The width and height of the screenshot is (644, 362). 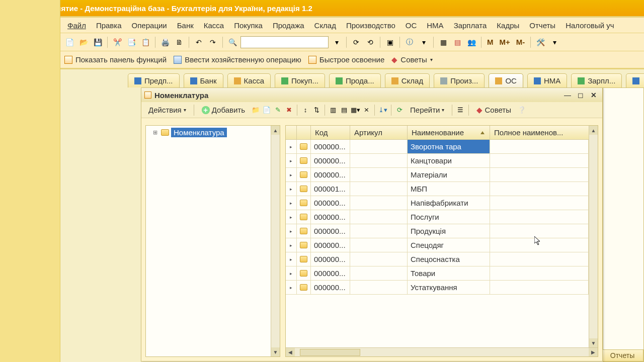 What do you see at coordinates (437, 189) in the screenshot?
I see `table-row: ▸000001...МБП` at bounding box center [437, 189].